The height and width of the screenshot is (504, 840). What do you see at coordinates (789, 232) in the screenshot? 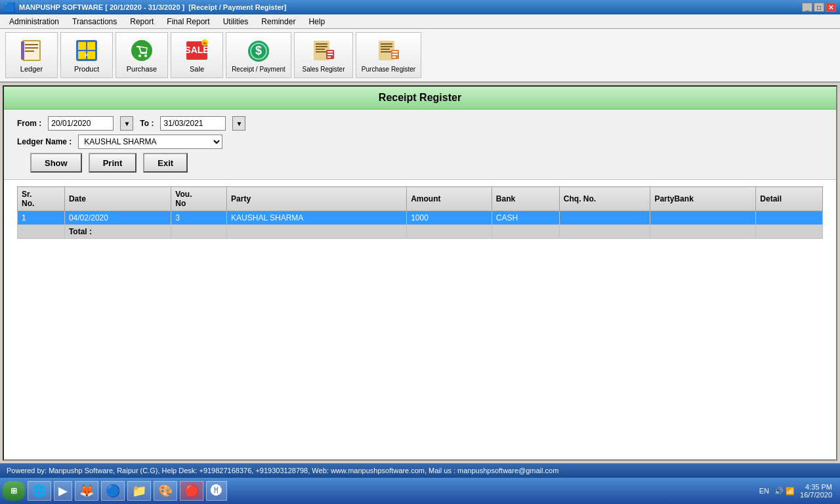
I see `total-detail` at bounding box center [789, 232].